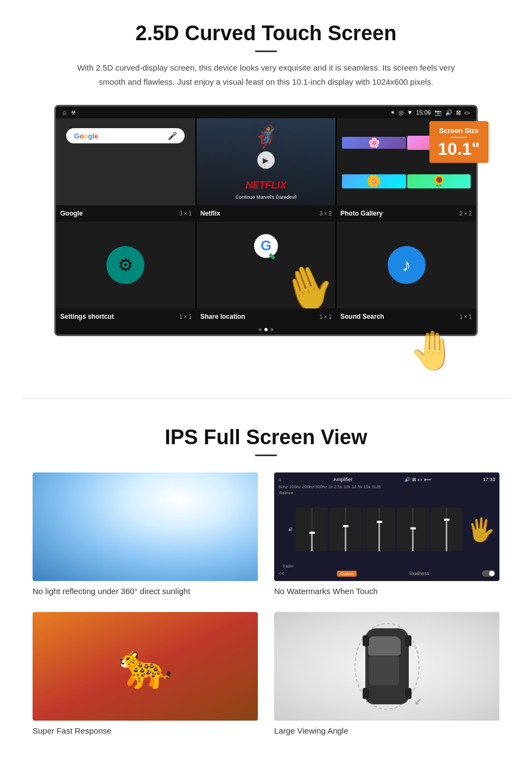  What do you see at coordinates (74, 112) in the screenshot?
I see `usb-icon: ☣` at bounding box center [74, 112].